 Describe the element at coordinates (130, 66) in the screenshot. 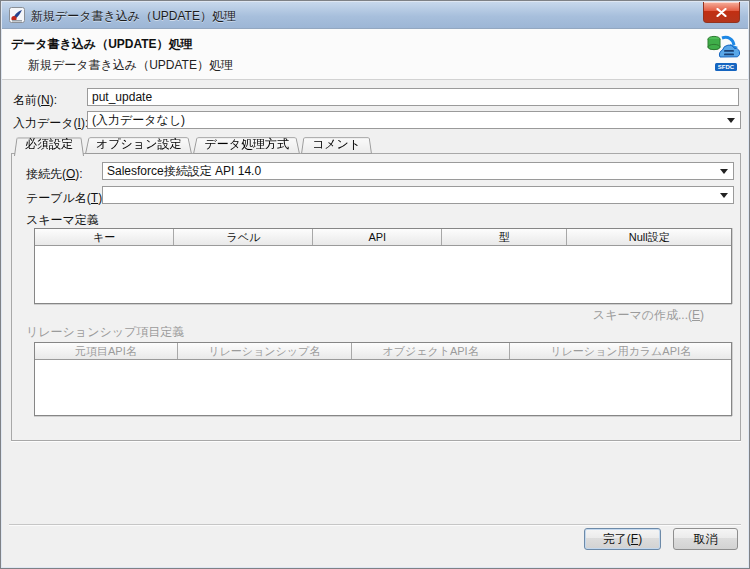

I see `wizard-subtitle: 新規データ書き込み（UPDATE）処理` at that location.